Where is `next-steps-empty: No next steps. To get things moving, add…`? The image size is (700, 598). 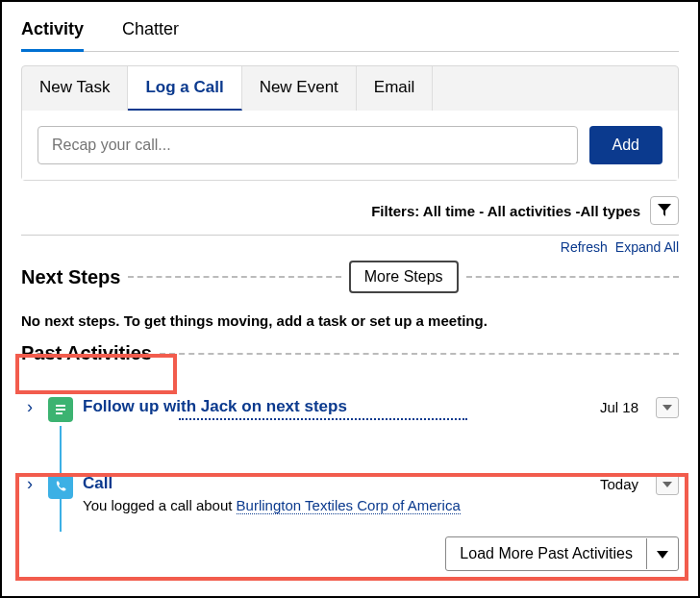 next-steps-empty: No next steps. To get things moving, add… is located at coordinates (350, 321).